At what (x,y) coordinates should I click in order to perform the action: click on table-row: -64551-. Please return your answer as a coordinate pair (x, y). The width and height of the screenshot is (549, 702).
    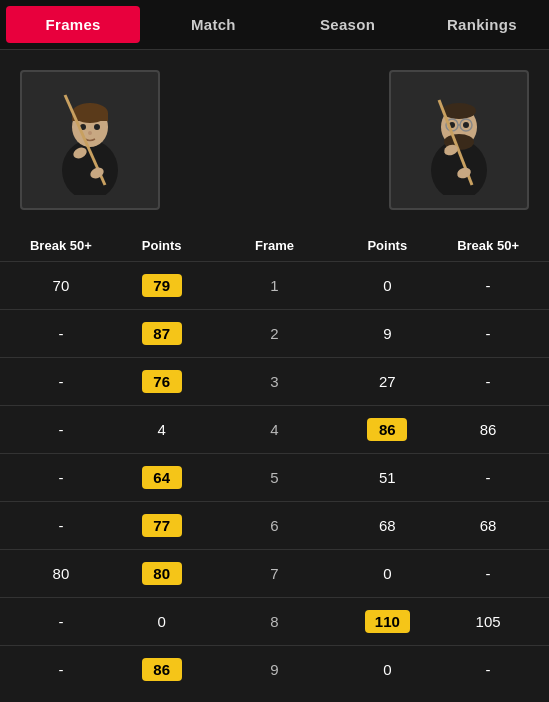
    Looking at the image, I should click on (274, 478).